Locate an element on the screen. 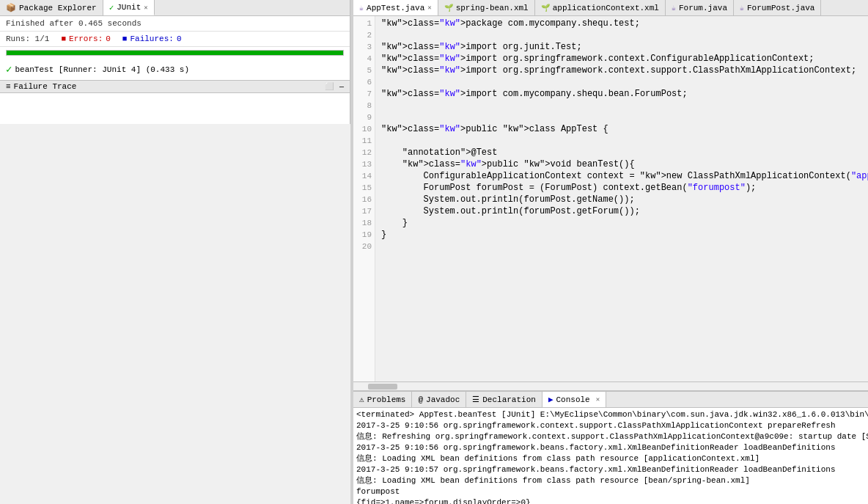 This screenshot has height=504, width=868. test-item: ✓ beanTest [Runner: JUnit 4] (0.433 s) is located at coordinates (174, 69).